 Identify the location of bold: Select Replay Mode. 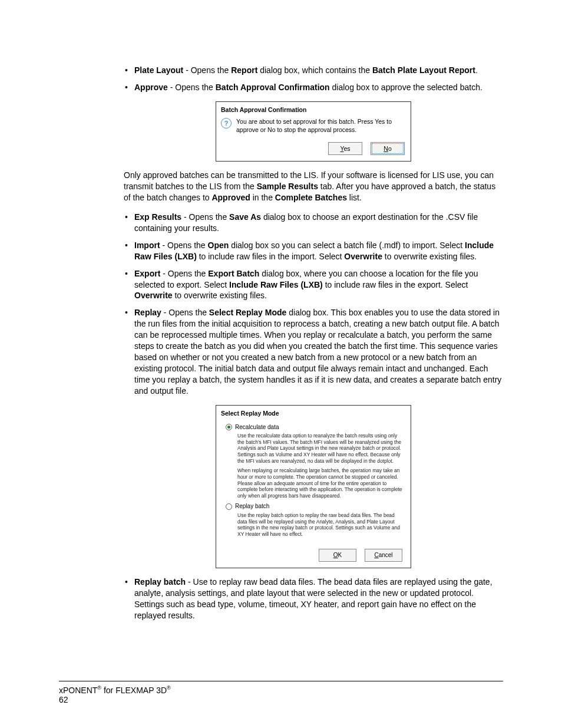
(248, 312).